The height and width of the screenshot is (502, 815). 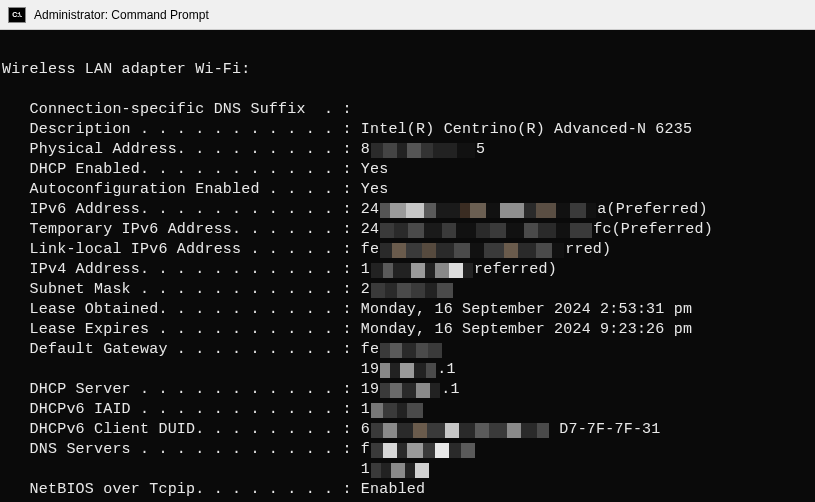 What do you see at coordinates (408, 410) in the screenshot?
I see `output-line: DHCPv6 IAID . . . . . . . . . . . : 1` at bounding box center [408, 410].